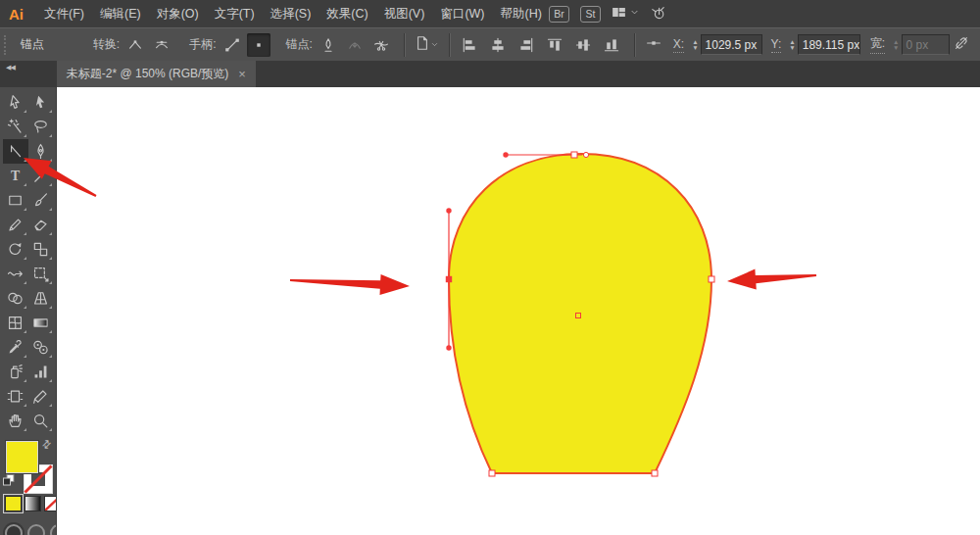  Describe the element at coordinates (36, 529) in the screenshot. I see `draw-behind-button` at that location.